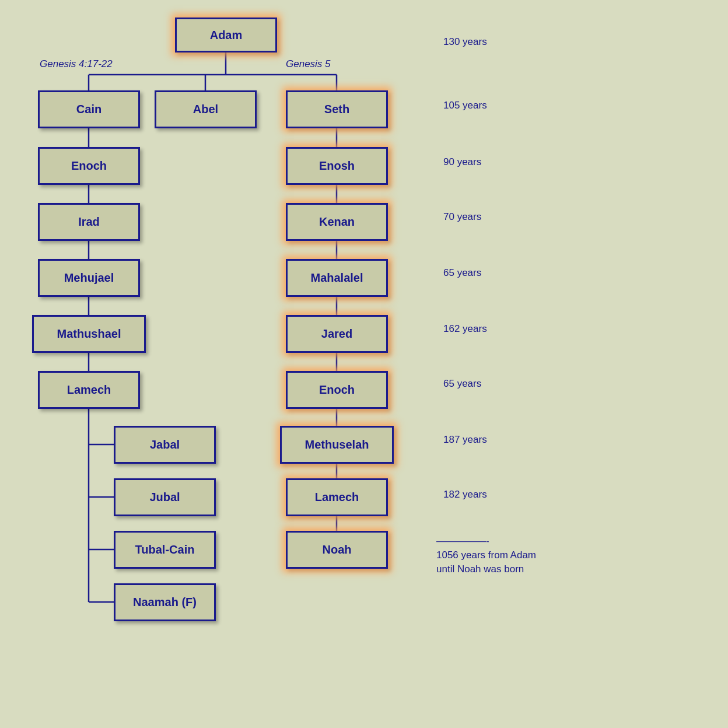 Image resolution: width=728 pixels, height=728 pixels. Describe the element at coordinates (462, 384) in the screenshot. I see `year-label-6: 65 years` at that location.